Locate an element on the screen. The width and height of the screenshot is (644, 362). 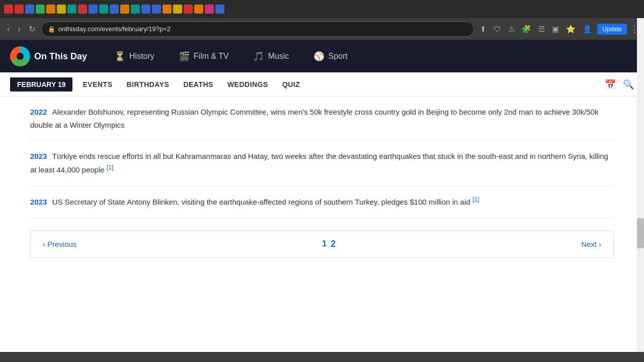
calendar-icon: 📅 is located at coordinates (610, 84).